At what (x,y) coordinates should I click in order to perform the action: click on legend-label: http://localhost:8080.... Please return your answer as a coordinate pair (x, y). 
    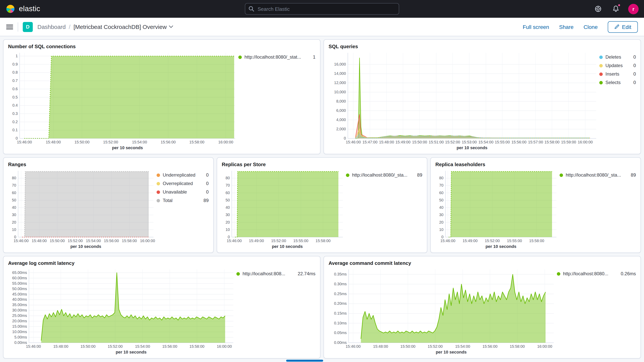
    Looking at the image, I should click on (590, 274).